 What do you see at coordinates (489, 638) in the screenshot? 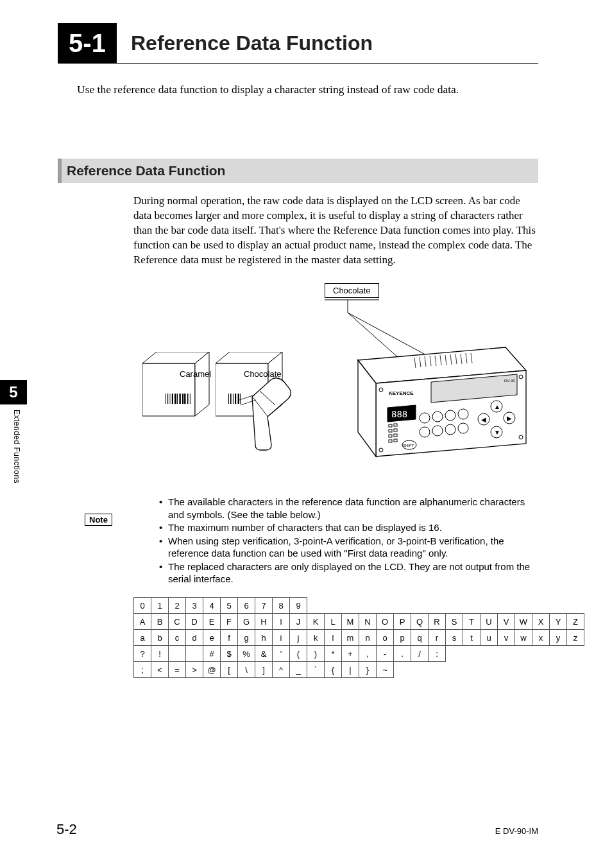
I see `char-cell: u` at bounding box center [489, 638].